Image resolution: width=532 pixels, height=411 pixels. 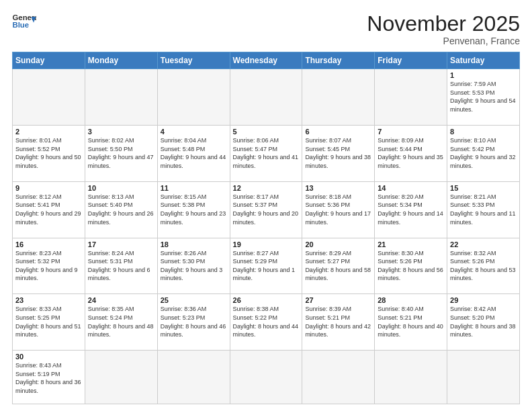 I want to click on calendar-cell: 14Sunrise: 8:20 AMSunset: 5:34 PMDayligh…, so click(x=411, y=210).